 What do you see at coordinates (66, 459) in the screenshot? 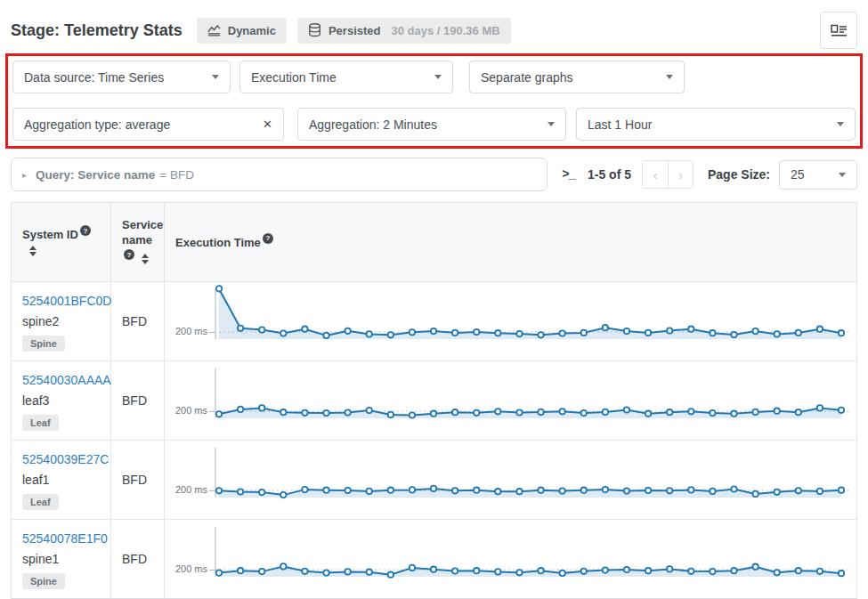
I see `system-id-link: 52540039E27C` at bounding box center [66, 459].